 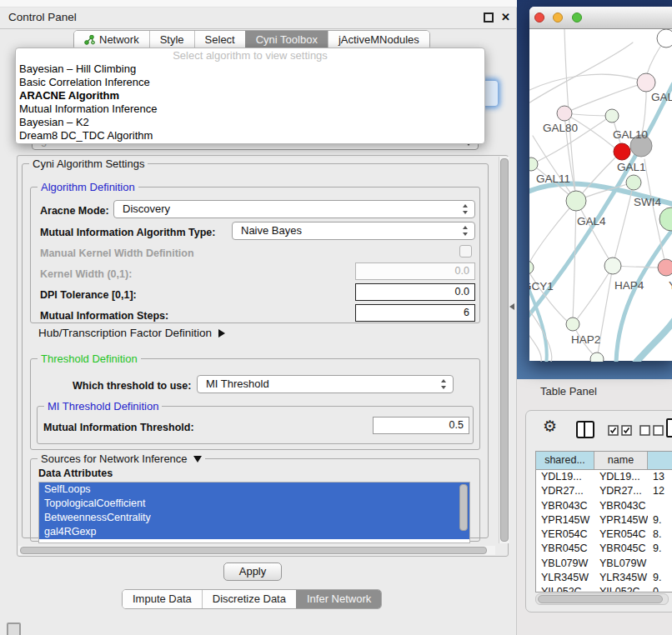 I want to click on algorithm-option: Mutual Information Inference, so click(x=250, y=109).